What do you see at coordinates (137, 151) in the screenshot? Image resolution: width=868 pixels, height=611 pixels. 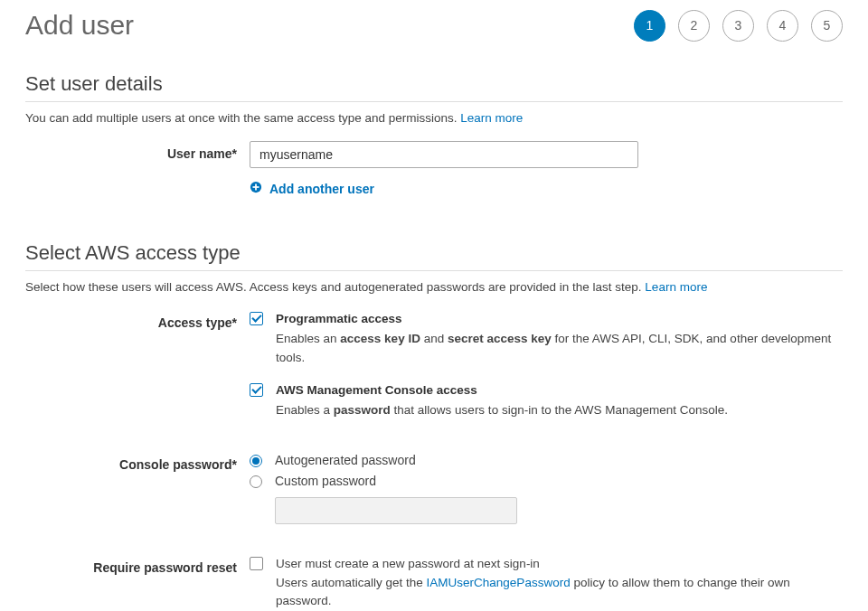 I see `user-name-label: User name*` at bounding box center [137, 151].